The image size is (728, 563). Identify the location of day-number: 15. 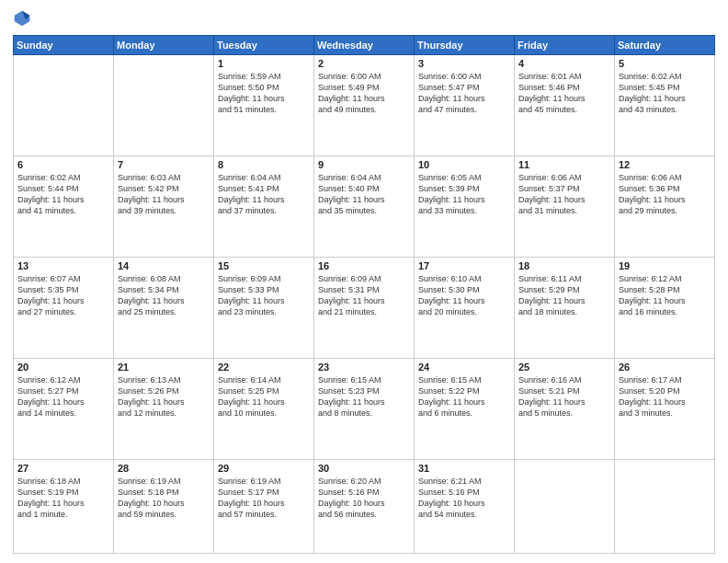
(264, 266).